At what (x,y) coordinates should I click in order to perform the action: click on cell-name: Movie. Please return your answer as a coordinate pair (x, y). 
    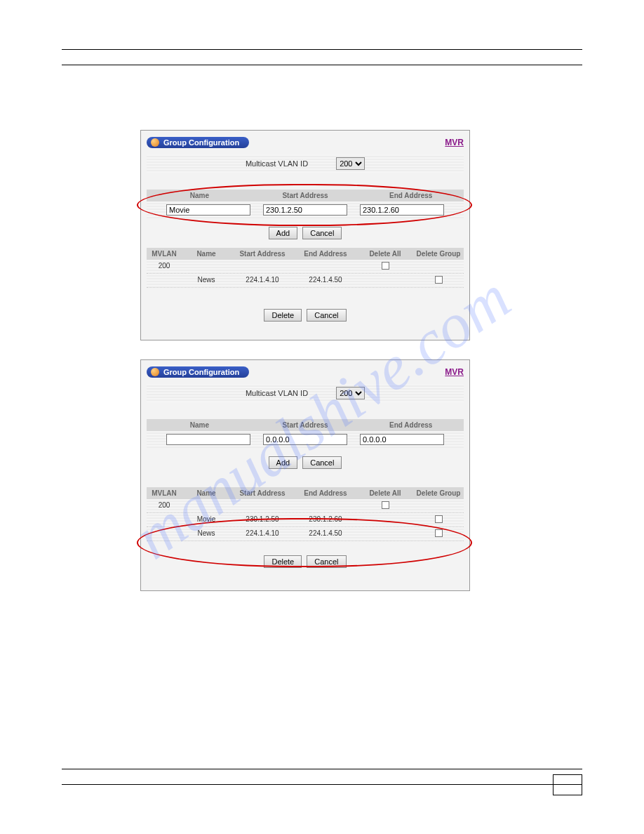
    Looking at the image, I should click on (206, 519).